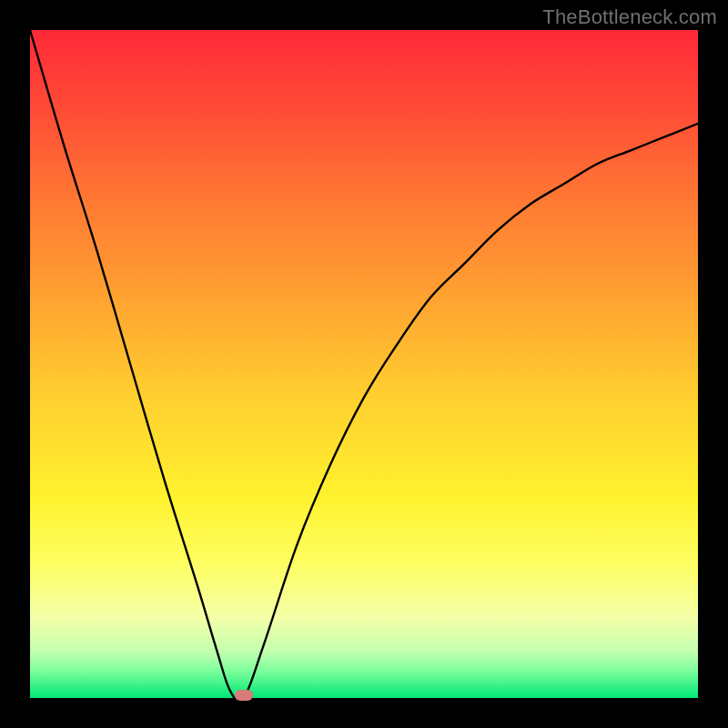  I want to click on optimal-point-marker, so click(244, 695).